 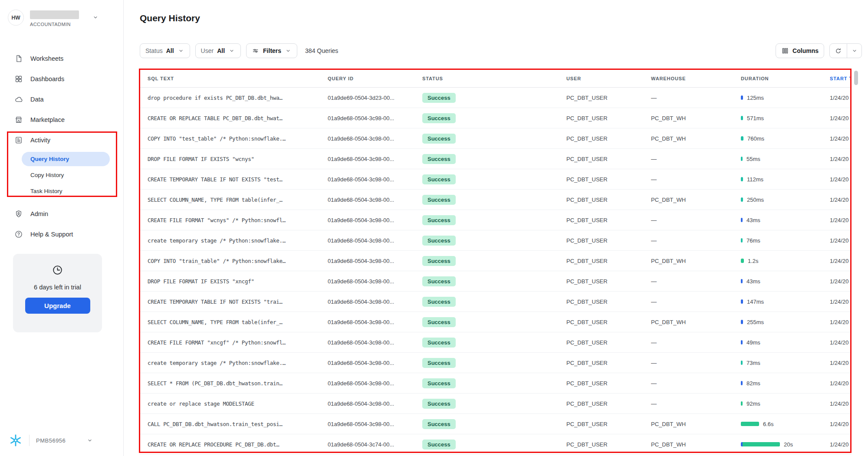 What do you see at coordinates (496, 180) in the screenshot?
I see `table-row: CREATE TEMPORARY TABLE IF NOT EXISTS "te…` at bounding box center [496, 180].